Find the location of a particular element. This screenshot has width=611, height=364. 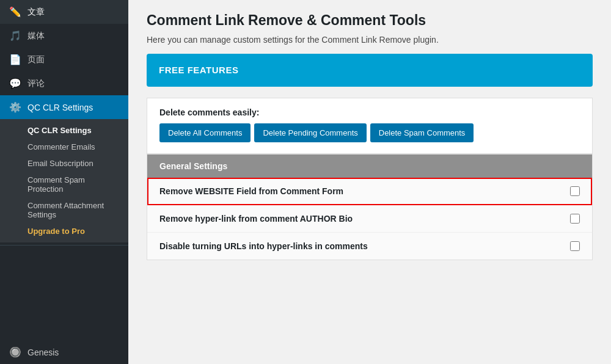

genesis-icon: 🔘 is located at coordinates (15, 352).